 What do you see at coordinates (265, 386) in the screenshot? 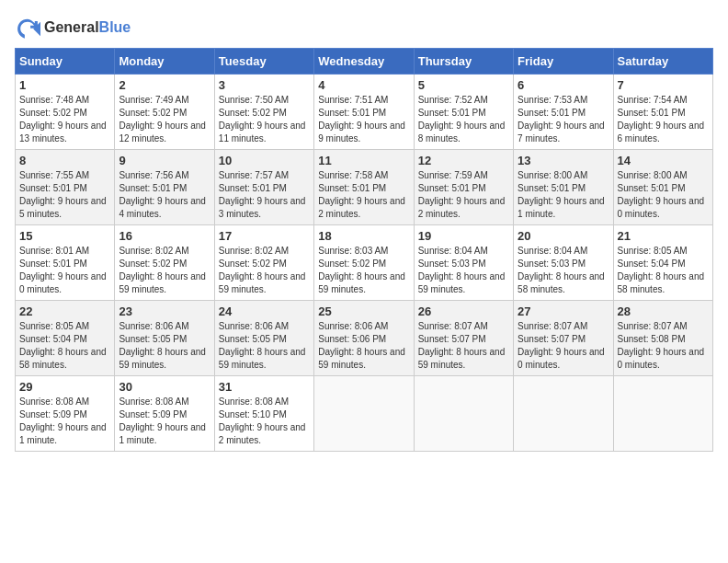
I see `day-number: 31` at bounding box center [265, 386].